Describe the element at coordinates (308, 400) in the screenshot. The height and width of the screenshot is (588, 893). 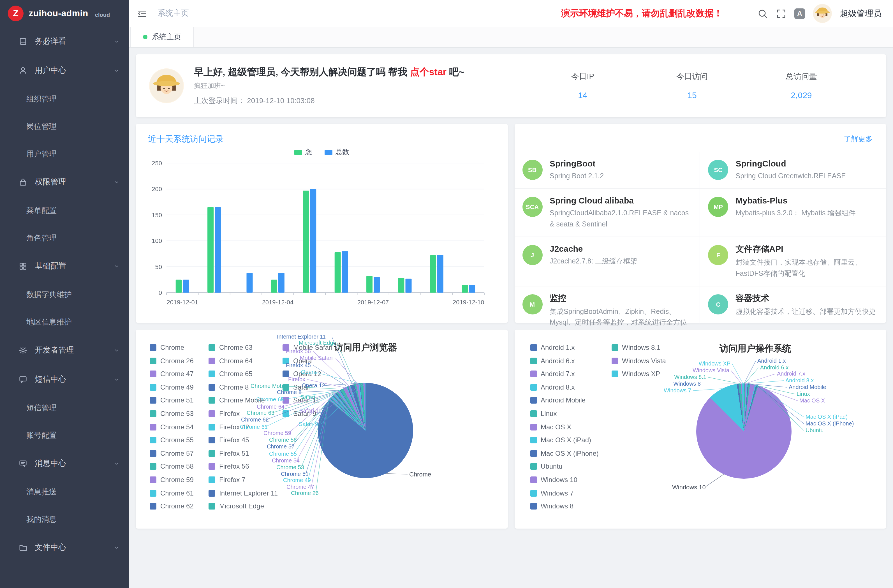
I see `legend-item: Safari 11` at that location.